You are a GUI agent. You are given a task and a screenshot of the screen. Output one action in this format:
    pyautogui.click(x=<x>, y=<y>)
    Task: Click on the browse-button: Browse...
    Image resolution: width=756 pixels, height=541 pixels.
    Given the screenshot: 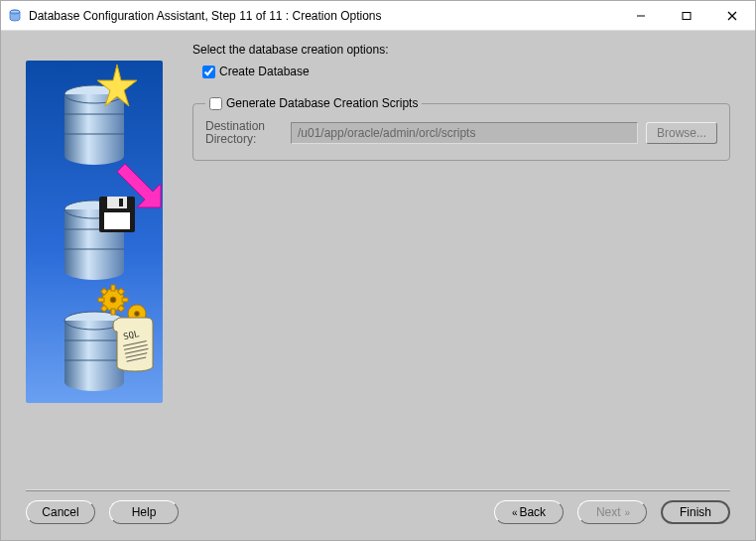 What is the action you would take?
    pyautogui.click(x=682, y=133)
    